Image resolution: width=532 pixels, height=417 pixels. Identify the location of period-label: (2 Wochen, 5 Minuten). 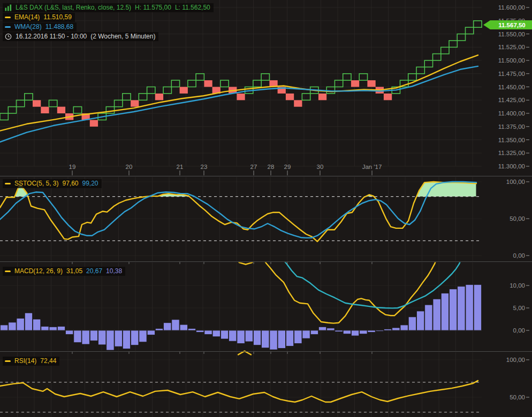
(123, 36).